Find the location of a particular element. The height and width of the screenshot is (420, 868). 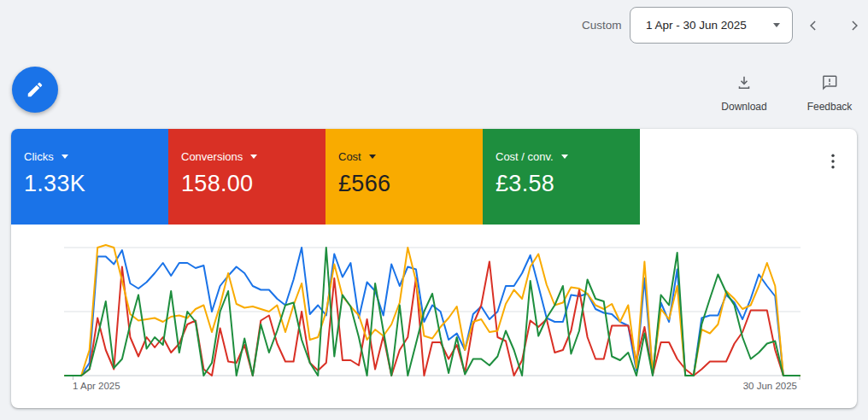

metric-label: Cost / conv. is located at coordinates (525, 157).